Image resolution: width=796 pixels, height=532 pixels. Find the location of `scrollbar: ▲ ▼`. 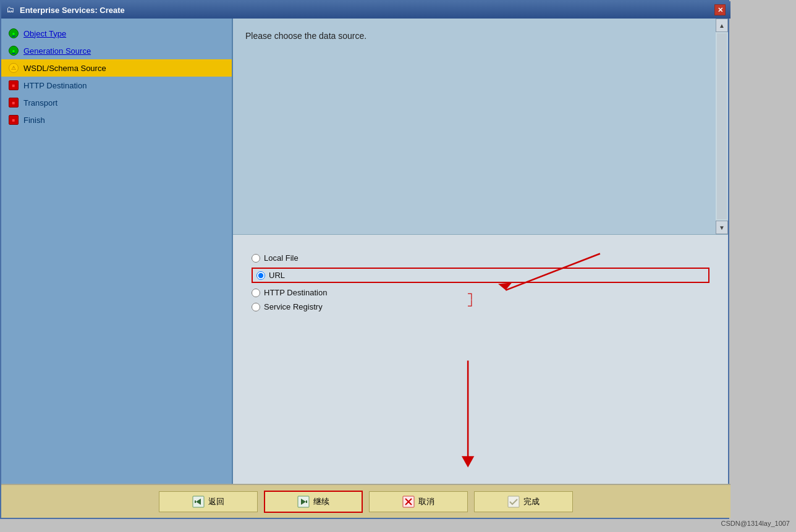

scrollbar: ▲ ▼ is located at coordinates (722, 126).